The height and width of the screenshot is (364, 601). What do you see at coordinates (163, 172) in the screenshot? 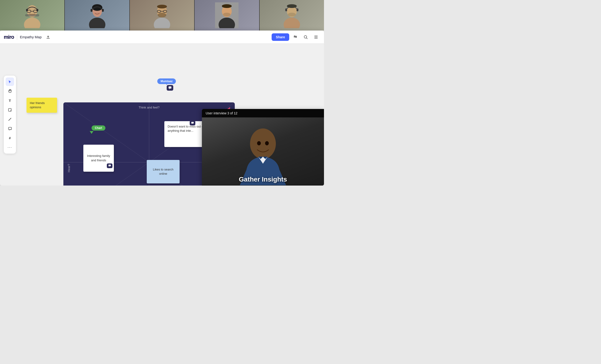
I see `sticky-search-online: Likes to search online` at bounding box center [163, 172].